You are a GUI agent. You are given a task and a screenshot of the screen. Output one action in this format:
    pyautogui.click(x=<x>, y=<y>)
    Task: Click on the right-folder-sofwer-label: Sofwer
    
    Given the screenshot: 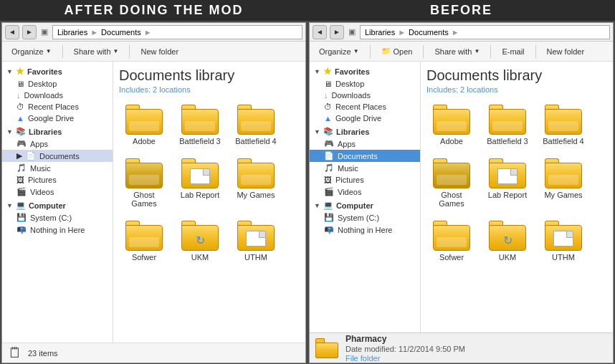 What is the action you would take?
    pyautogui.click(x=452, y=257)
    